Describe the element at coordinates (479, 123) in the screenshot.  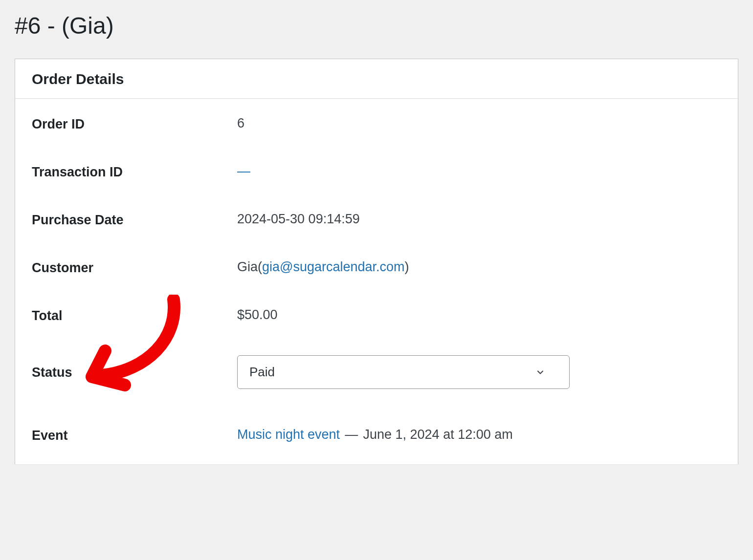
I see `order-id-value: 6` at that location.